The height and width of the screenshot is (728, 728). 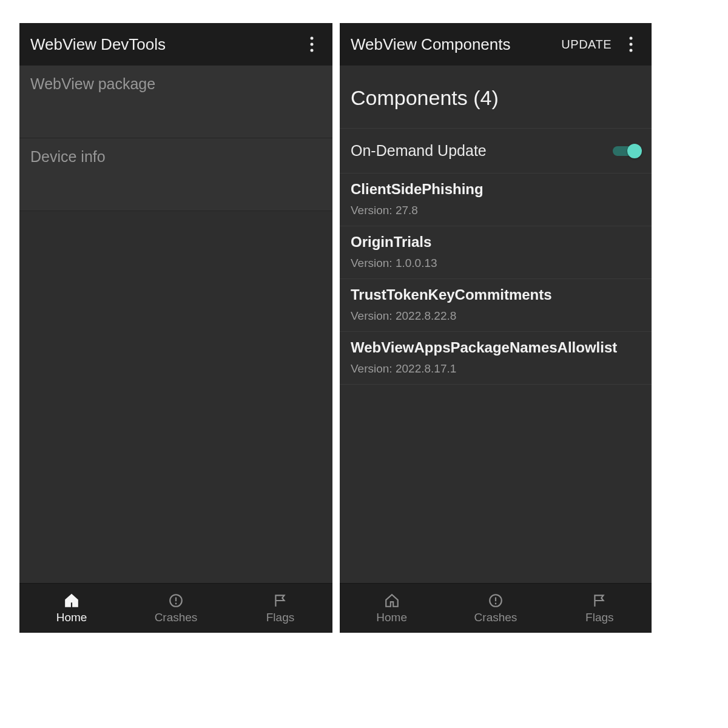 I want to click on on-demand-update-row: On-Demand Update, so click(x=496, y=151).